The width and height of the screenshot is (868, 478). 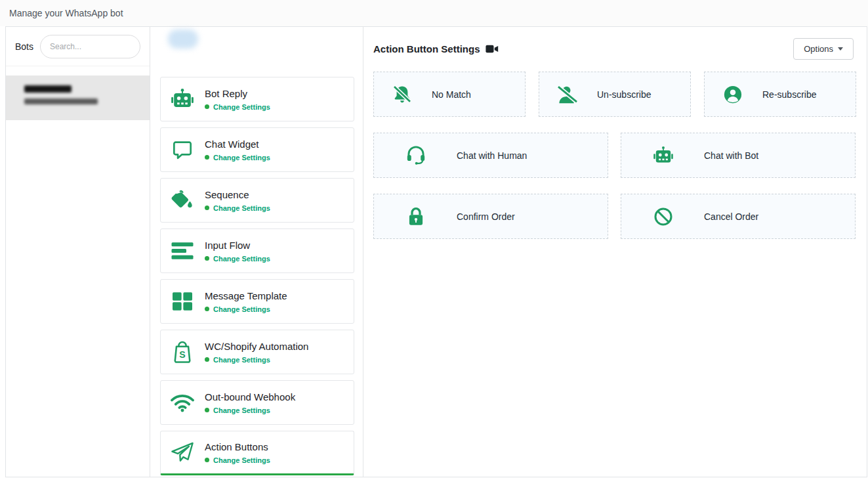 I want to click on lock-icon, so click(x=416, y=217).